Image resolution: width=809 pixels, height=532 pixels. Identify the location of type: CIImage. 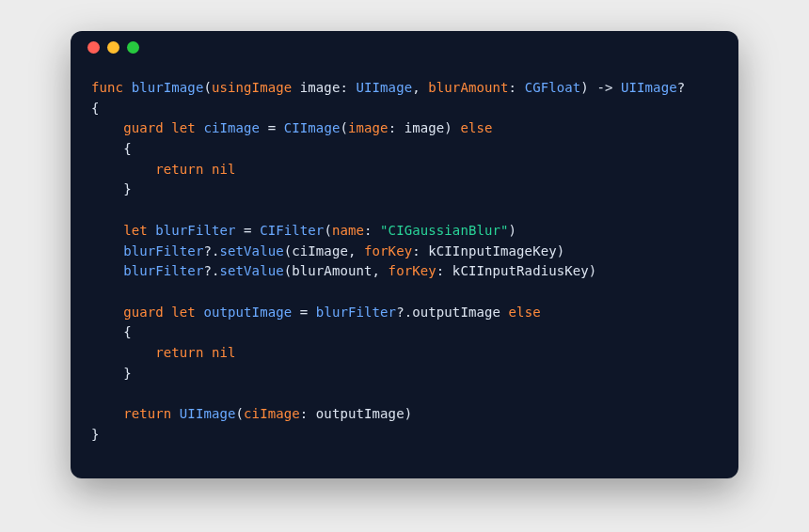
(312, 128).